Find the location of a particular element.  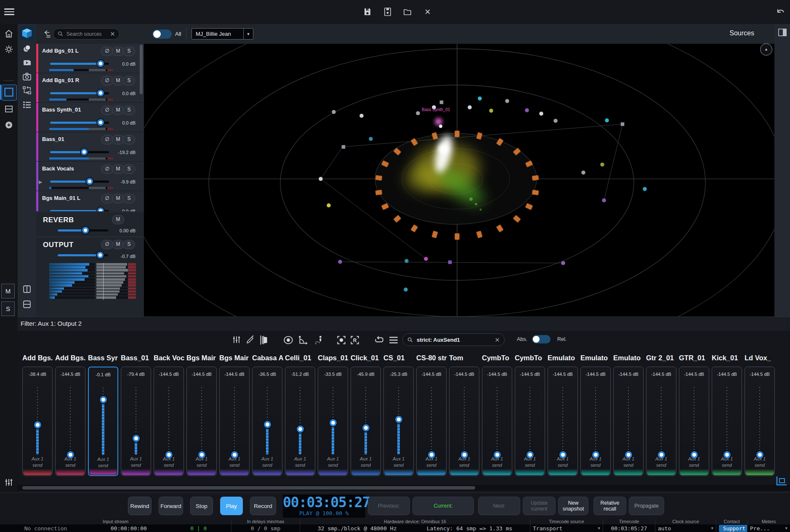

room-3d-tool-icon is located at coordinates (264, 340).